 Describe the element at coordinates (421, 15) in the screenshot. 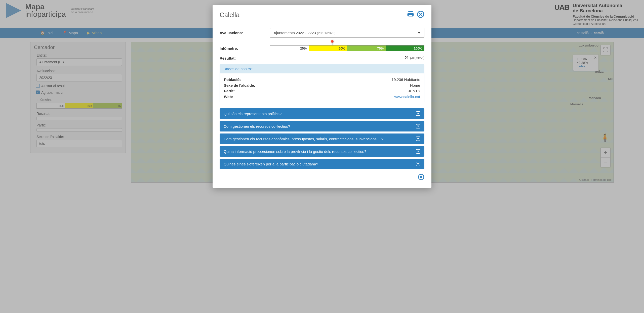

I see `close-button` at that location.